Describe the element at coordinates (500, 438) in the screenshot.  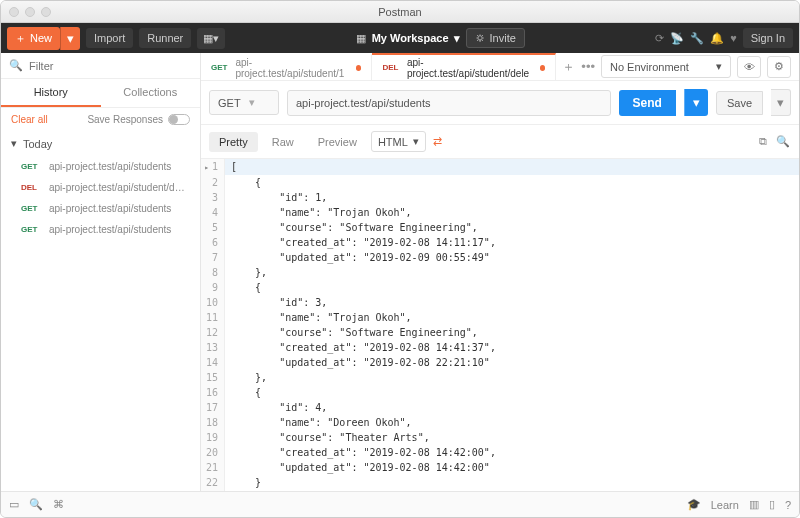
I see `code-line: 19 "course": "Theater Arts",` at that location.